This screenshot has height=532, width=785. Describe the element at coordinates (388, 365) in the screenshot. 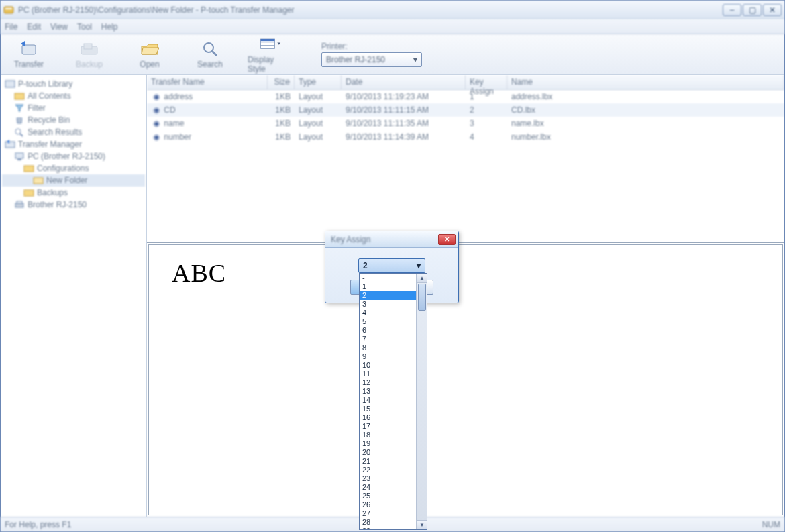

I see `dropdown-option: 10` at that location.